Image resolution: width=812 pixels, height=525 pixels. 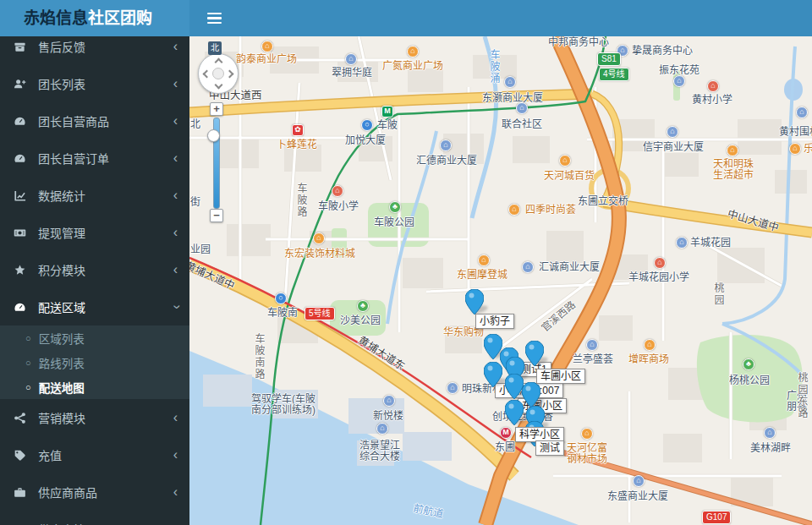 I want to click on pan-center-knob, so click(x=218, y=74).